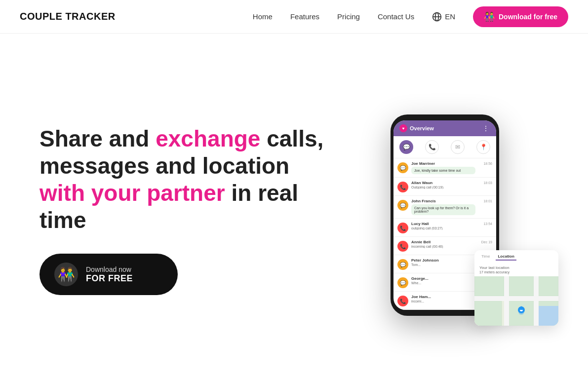 The width and height of the screenshot is (588, 377). Describe the element at coordinates (495, 267) in the screenshot. I see `map-info-label: Your last location` at that location.